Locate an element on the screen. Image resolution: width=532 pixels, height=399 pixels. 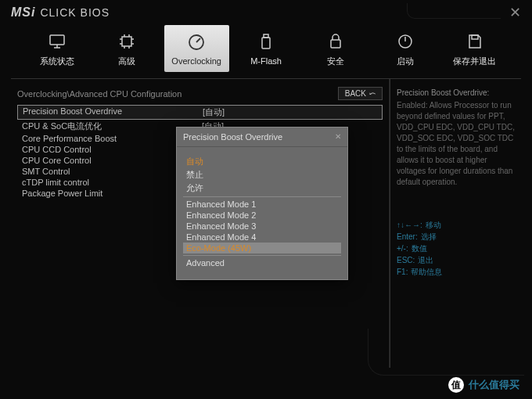
power-icon is located at coordinates (405, 41).